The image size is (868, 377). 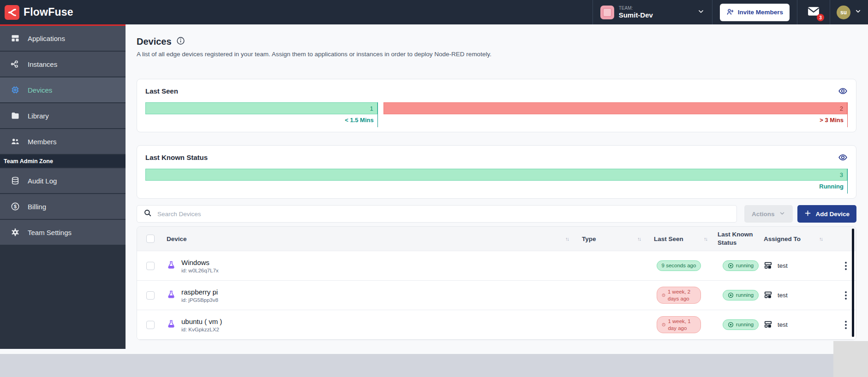 I want to click on table-row: raspberry pi id: jPG5Bpp3v8 1 week, 2 da…, so click(x=497, y=295).